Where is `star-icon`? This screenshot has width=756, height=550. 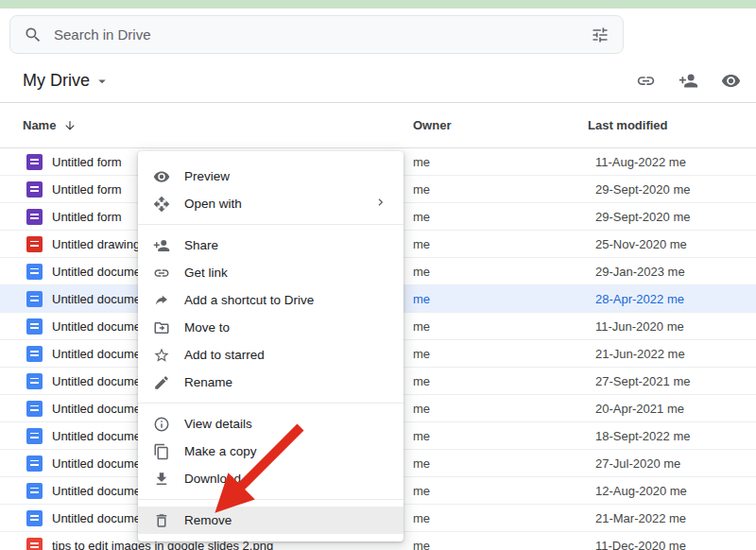
star-icon is located at coordinates (162, 355).